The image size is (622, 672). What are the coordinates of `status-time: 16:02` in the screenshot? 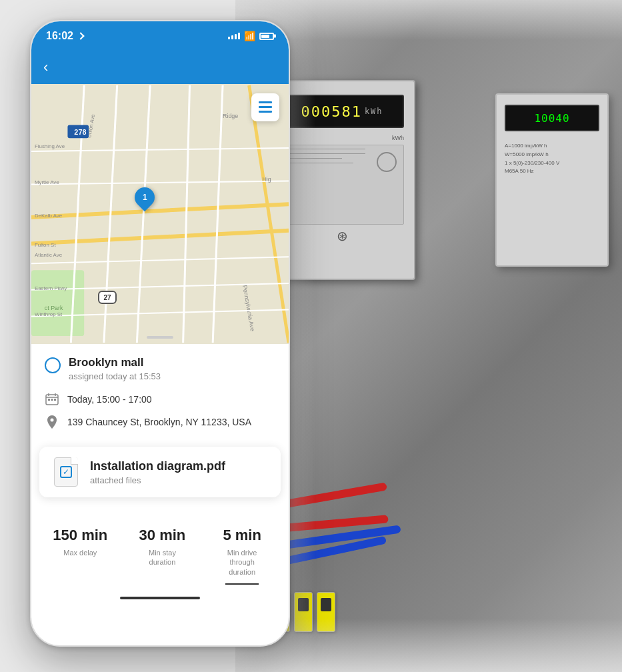 It's located at (65, 36).